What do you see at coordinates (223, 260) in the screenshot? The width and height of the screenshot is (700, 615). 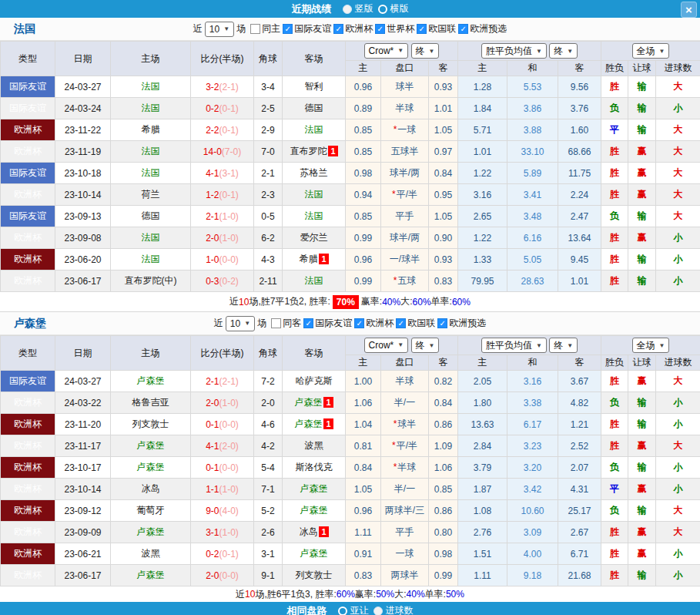 I see `score: 1-0(0-0)` at bounding box center [223, 260].